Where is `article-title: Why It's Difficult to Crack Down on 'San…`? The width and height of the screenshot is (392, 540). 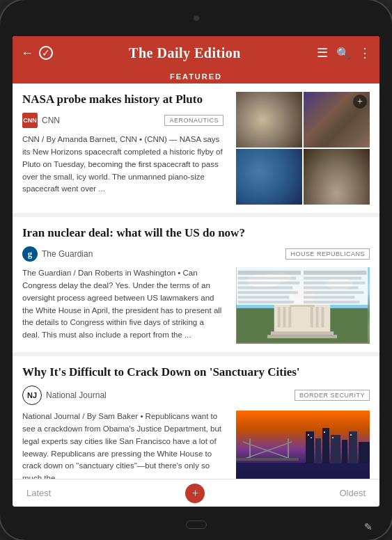
article-title: Why It's Difficult to Crack Down on 'San… is located at coordinates (196, 372).